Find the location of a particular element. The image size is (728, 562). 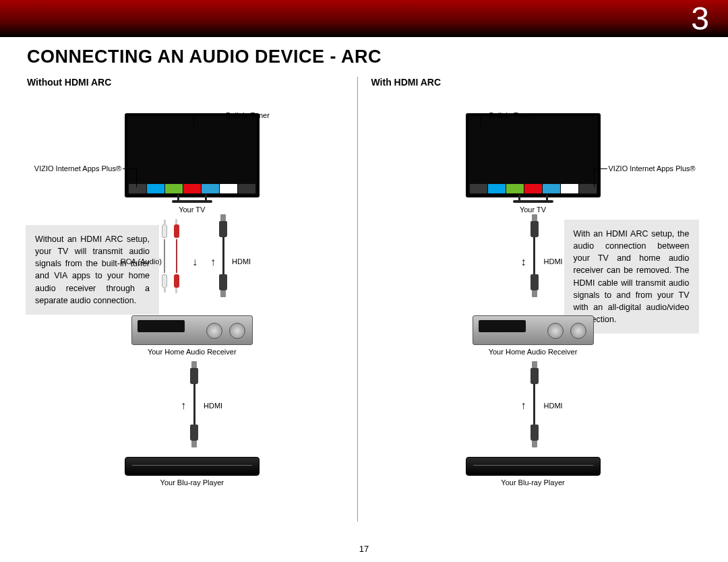

subheading-left: Without HDMI ARC is located at coordinates (192, 82).